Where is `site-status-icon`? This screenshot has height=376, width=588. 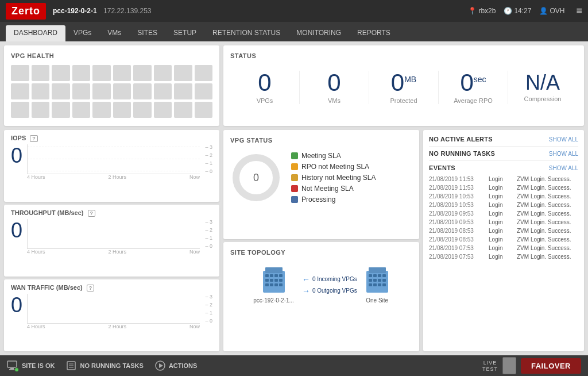 site-status-icon is located at coordinates (13, 366).